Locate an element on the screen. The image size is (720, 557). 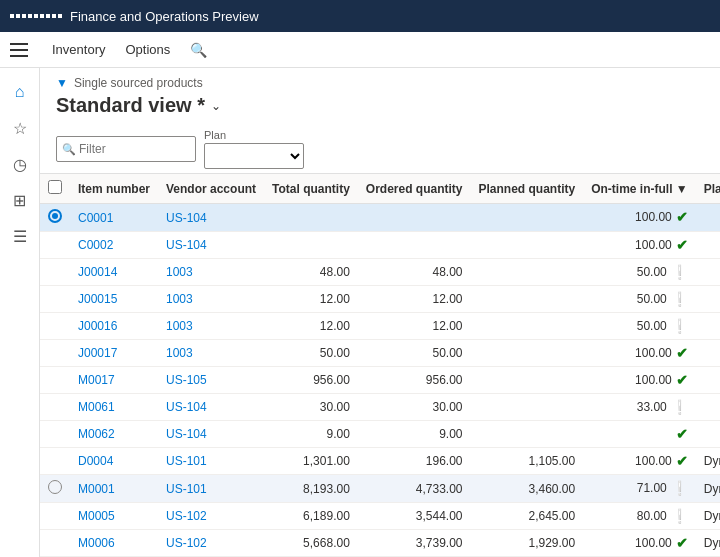
cell-item-number: C0001 is located at coordinates (114, 218).